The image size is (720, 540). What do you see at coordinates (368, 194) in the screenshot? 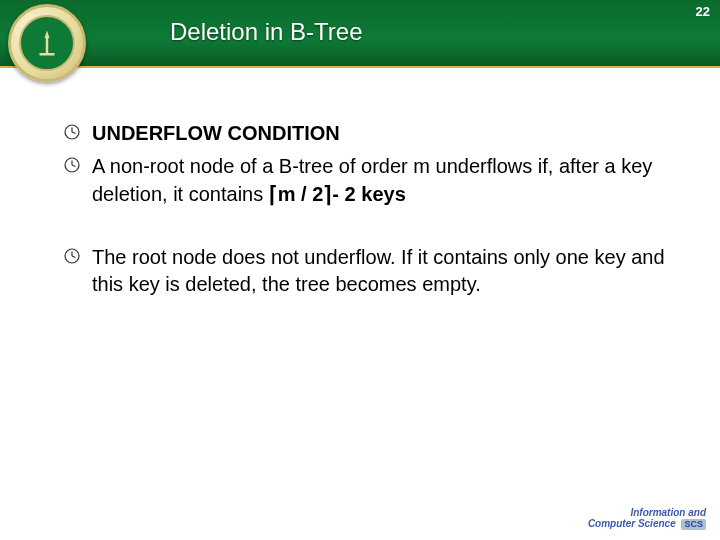
I see `bullet-text-post: - 2 keys` at bounding box center [368, 194].